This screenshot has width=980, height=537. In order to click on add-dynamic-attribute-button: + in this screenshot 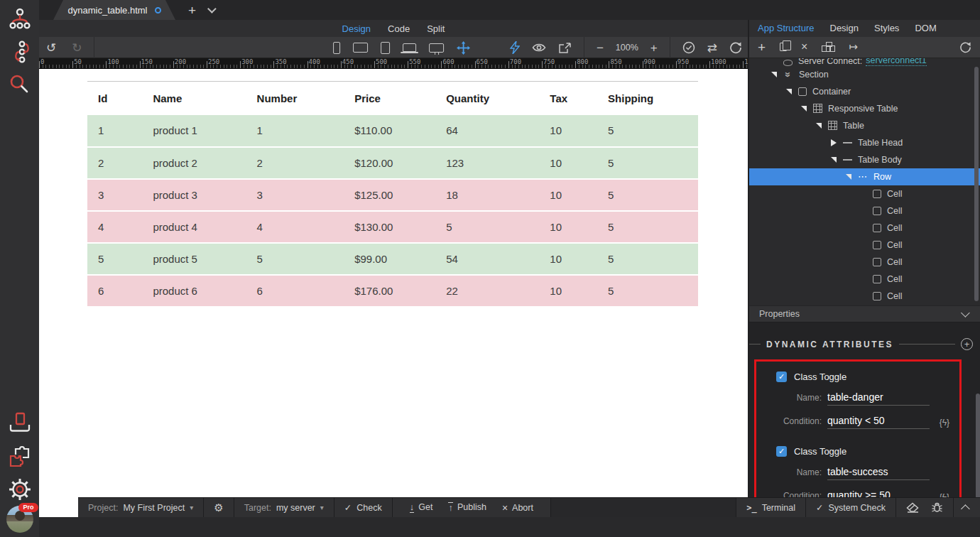, I will do `click(967, 344)`.